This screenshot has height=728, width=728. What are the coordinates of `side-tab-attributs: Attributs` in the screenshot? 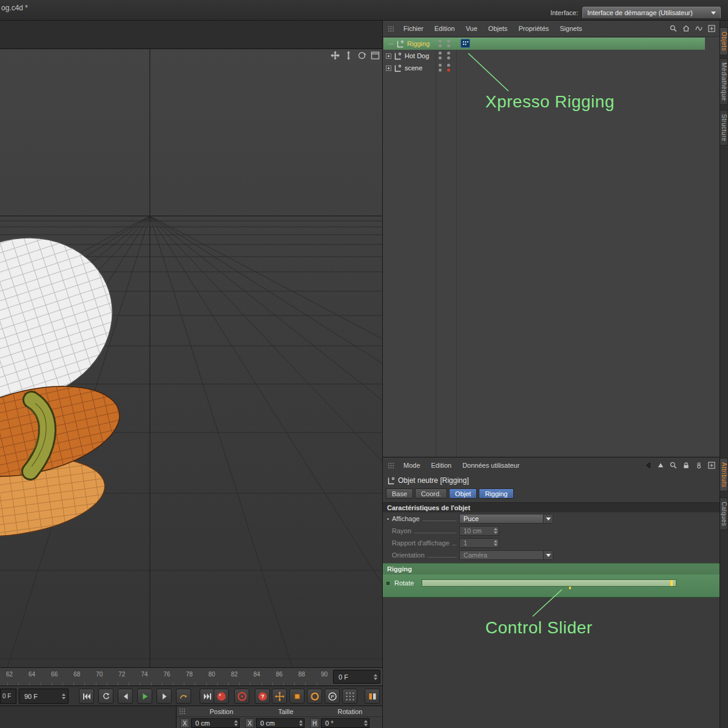 It's located at (724, 474).